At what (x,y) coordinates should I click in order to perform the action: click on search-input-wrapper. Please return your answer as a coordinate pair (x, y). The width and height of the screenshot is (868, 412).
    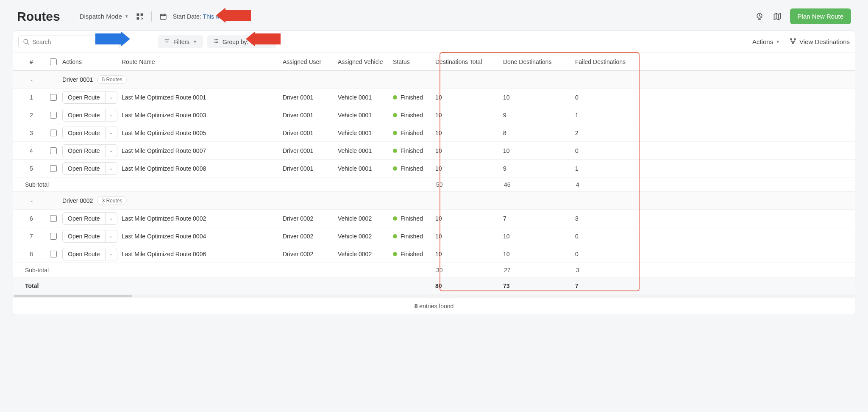
    Looking at the image, I should click on (69, 42).